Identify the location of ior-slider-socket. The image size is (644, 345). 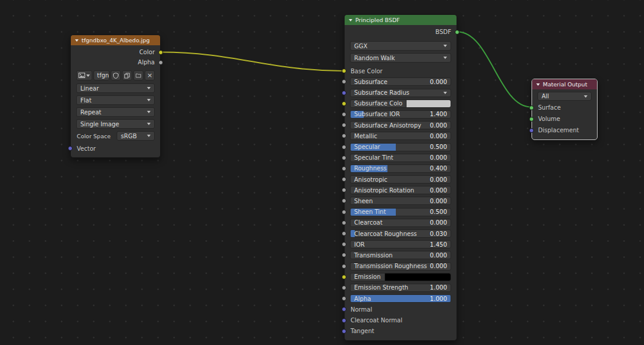
(344, 244).